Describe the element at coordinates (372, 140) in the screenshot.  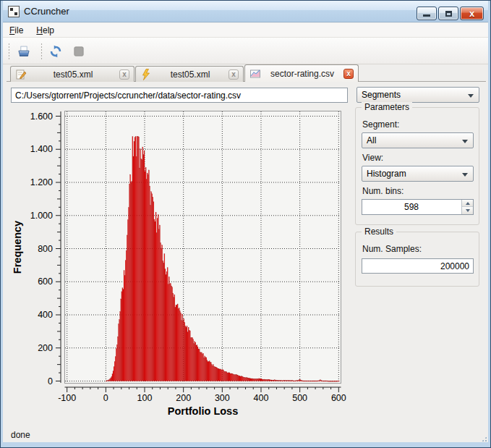
I see `segment-combobox-value: All` at that location.